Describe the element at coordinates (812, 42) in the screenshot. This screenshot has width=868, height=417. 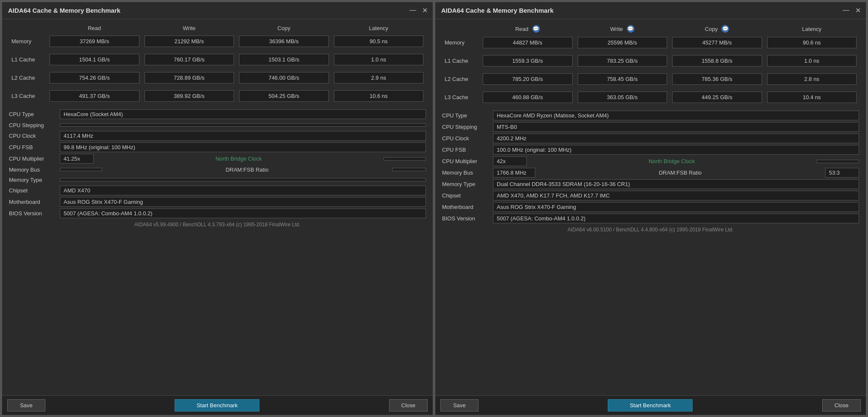
I see `memory-latency-2: 90.6 ns` at that location.